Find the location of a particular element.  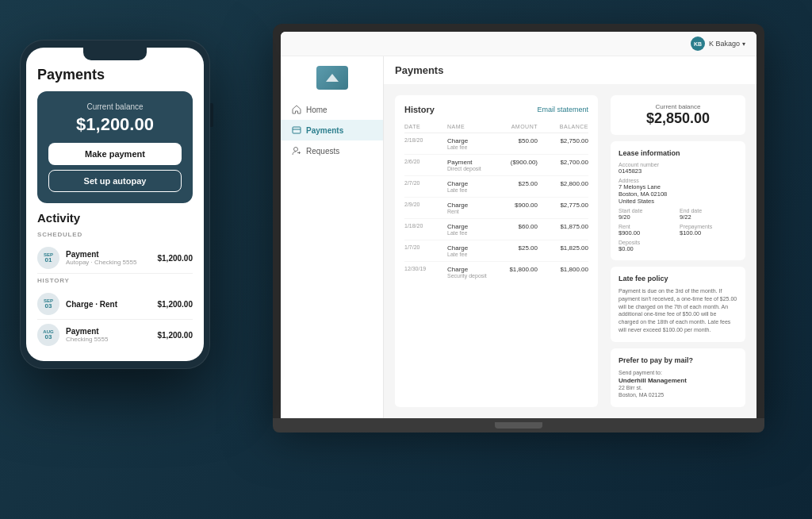

cell-amount-3: $900.00 is located at coordinates (514, 208).